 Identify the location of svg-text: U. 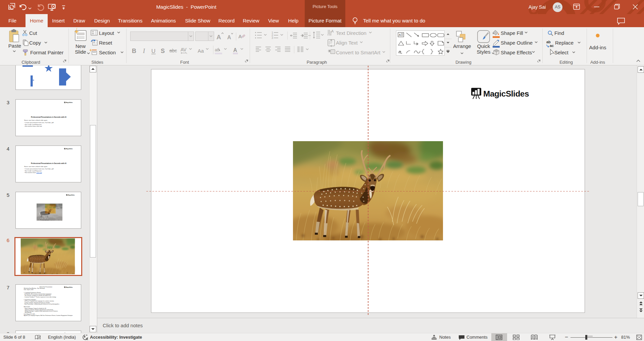
(153, 51).